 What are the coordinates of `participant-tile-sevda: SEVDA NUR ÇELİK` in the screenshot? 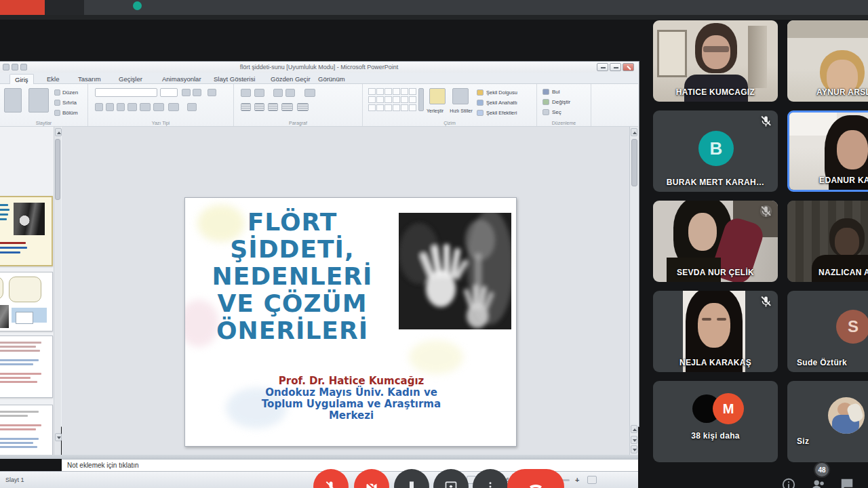 It's located at (715, 241).